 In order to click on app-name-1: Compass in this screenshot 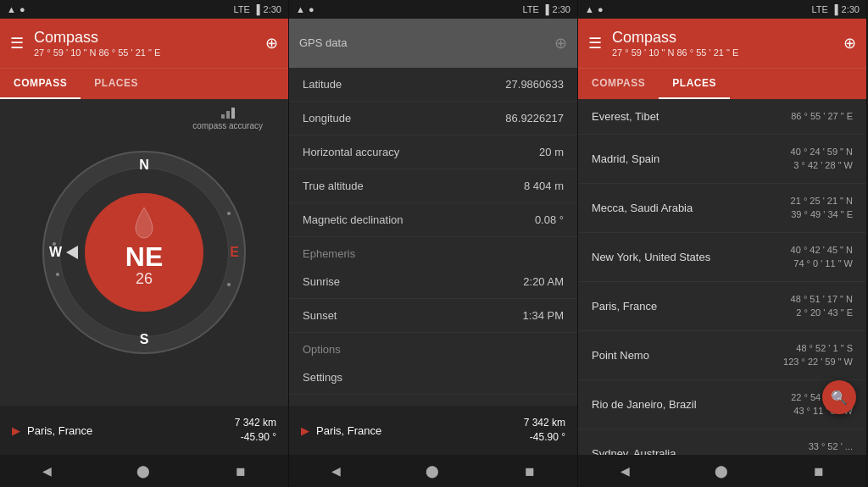, I will do `click(97, 38)`.